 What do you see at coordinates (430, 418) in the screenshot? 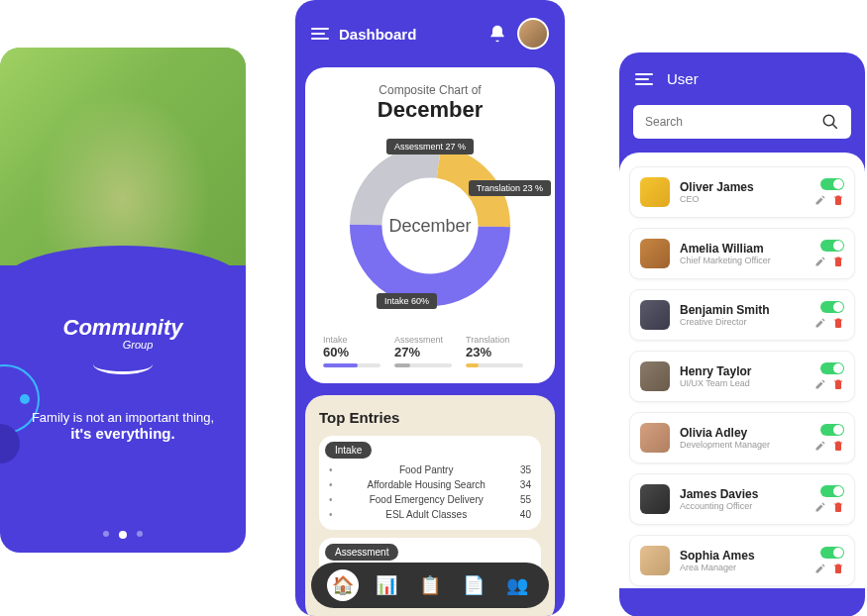
I see `top-entries-title: Top Entries` at bounding box center [430, 418].